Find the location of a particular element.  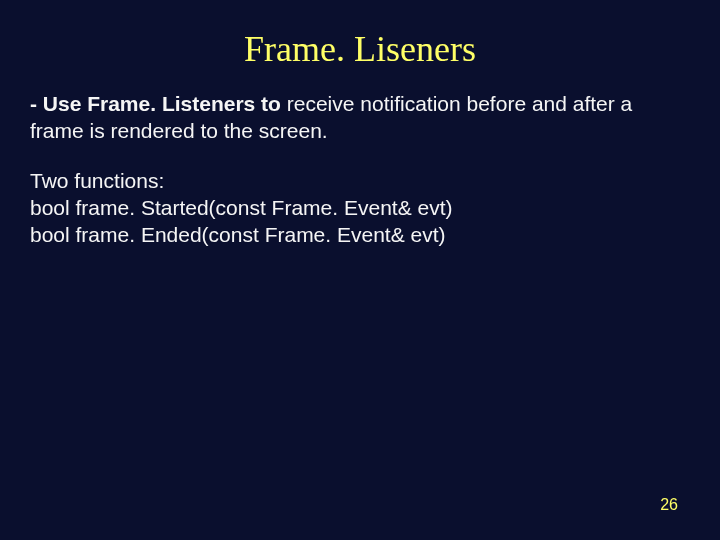

paragraph-2-line-1: Two functions: is located at coordinates (360, 180).